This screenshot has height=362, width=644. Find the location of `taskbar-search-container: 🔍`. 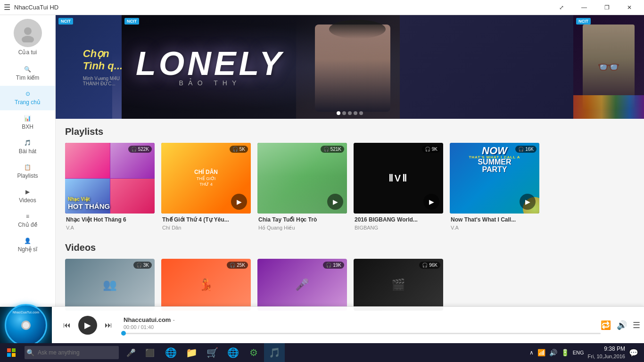

taskbar-search-container: 🔍 is located at coordinates (71, 353).